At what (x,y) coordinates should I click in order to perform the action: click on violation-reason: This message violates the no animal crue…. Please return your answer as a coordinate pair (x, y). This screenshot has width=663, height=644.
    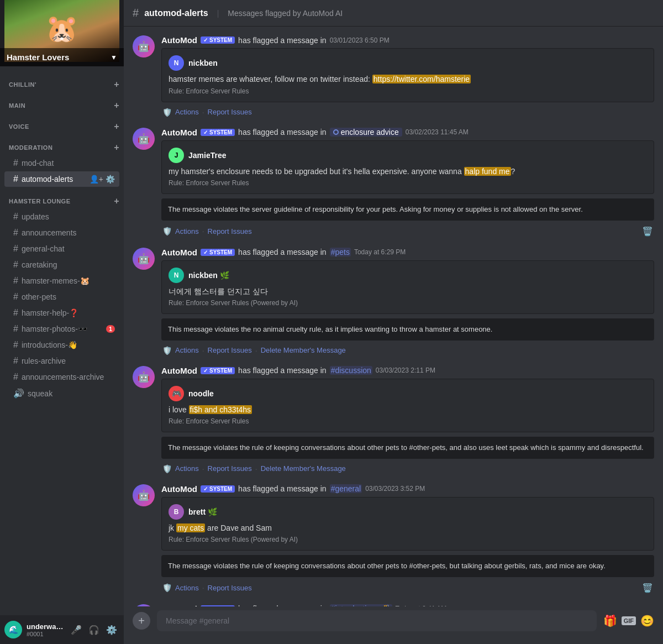
    Looking at the image, I should click on (408, 329).